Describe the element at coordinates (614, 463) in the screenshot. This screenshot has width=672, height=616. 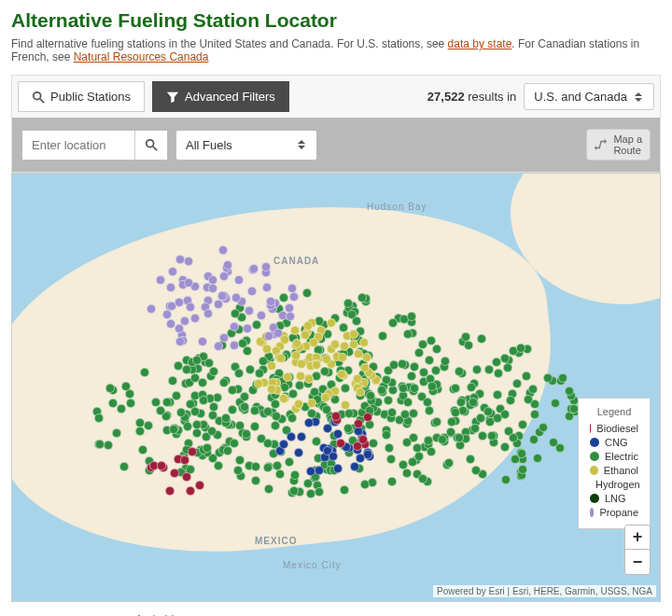
I see `legend: Legend BiodieselCNGElectricEthanolHydrog…` at that location.